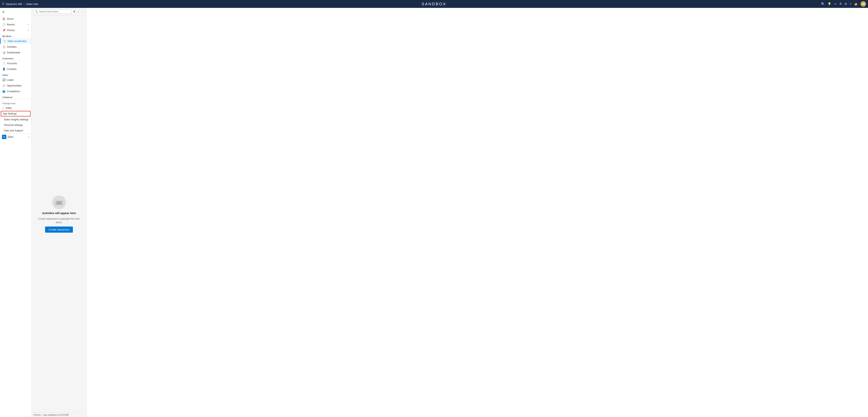 This screenshot has height=417, width=868. Describe the element at coordinates (16, 24) in the screenshot. I see `sidebar-item-recent: 🕐 Recent ∨` at that location.